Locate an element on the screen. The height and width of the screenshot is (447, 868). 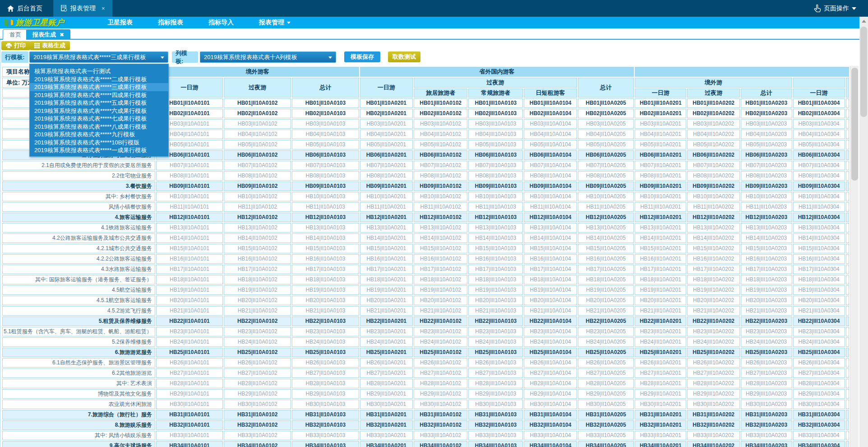
data-cell: HB29|III10A0103 is located at coordinates (495, 394).